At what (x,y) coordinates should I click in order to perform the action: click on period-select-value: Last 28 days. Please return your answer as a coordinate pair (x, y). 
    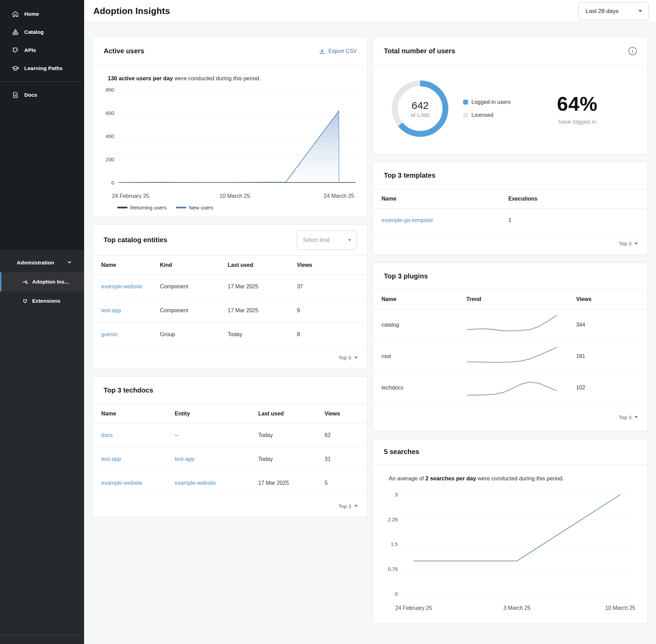
    Looking at the image, I should click on (602, 11).